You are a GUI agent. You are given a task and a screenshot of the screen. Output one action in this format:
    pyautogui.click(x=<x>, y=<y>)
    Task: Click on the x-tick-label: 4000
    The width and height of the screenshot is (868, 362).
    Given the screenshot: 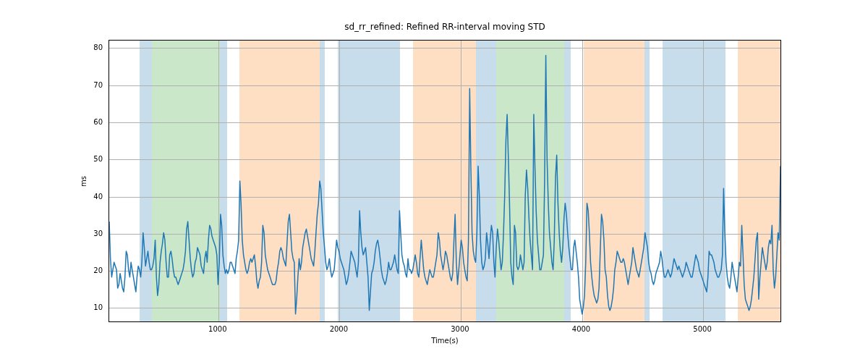 What is the action you would take?
    pyautogui.click(x=582, y=329)
    